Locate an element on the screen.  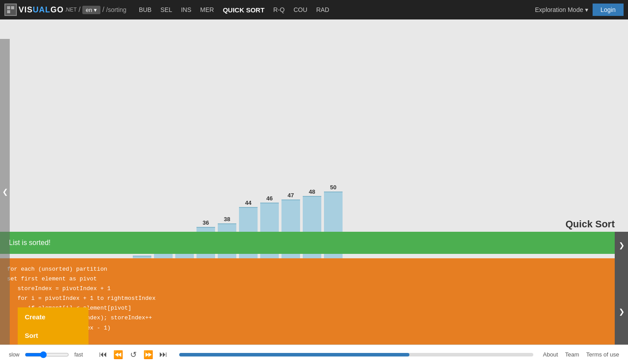
code-line: for each (unsorted) partition is located at coordinates (314, 269).